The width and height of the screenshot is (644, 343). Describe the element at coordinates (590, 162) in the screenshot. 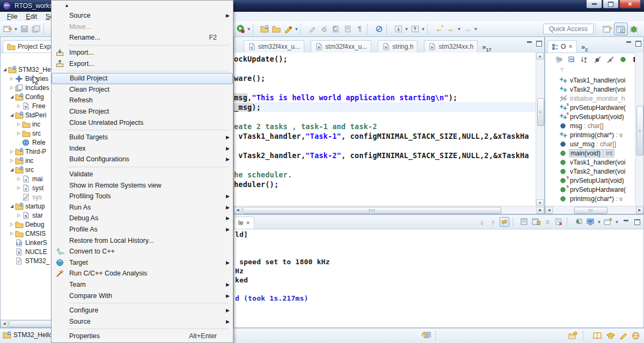

I see `outline-item-vtask1-handler-voi: vTask1_handler(voi` at that location.